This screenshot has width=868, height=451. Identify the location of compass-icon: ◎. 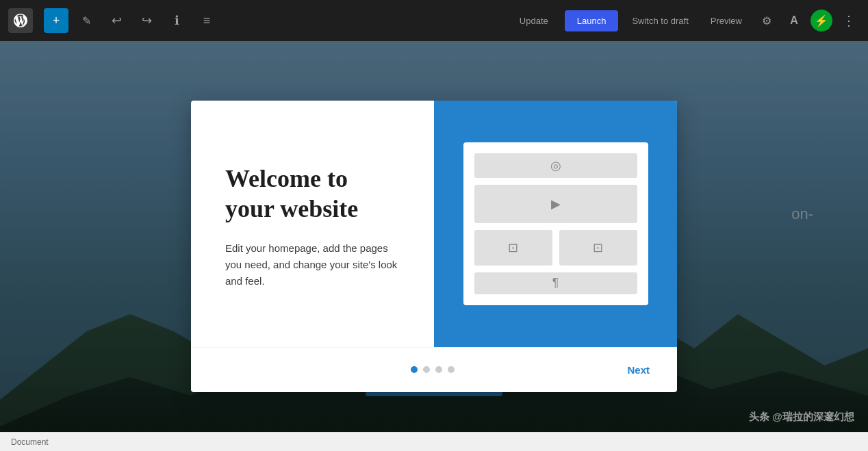
(556, 166).